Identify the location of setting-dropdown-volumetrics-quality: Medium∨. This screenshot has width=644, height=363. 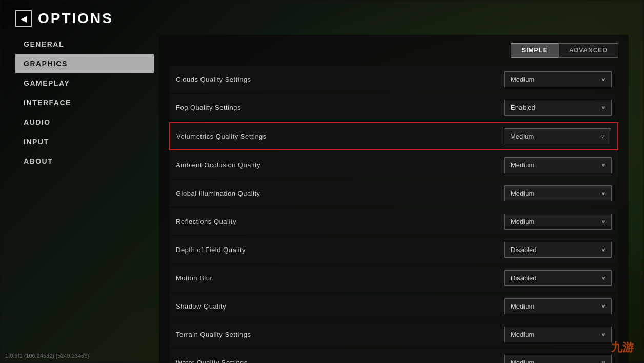
(557, 137).